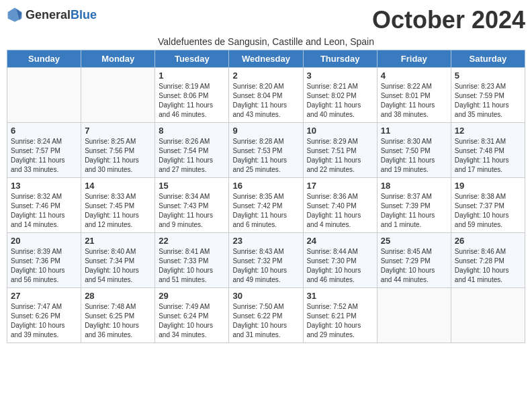 The width and height of the screenshot is (532, 411). I want to click on day-info: Sunrise: 8:40 AM Sunset: 7:34 PM Dayligh…, so click(118, 266).